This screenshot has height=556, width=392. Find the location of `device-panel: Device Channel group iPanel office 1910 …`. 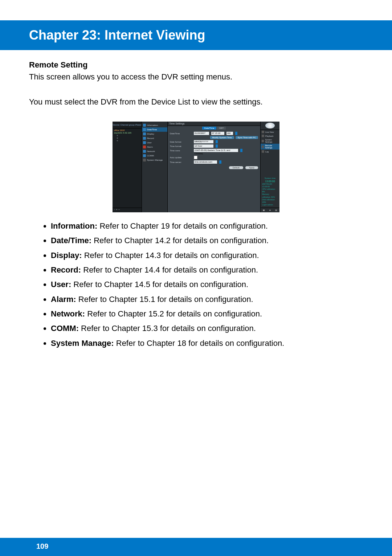

device-panel: Device Channel group iPanel office 1910 … is located at coordinates (127, 167).